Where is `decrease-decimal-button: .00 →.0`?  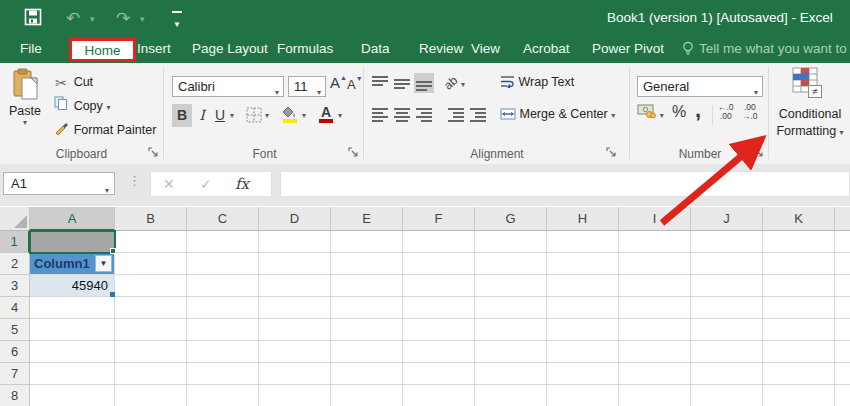 decrease-decimal-button: .00 →.0 is located at coordinates (750, 112).